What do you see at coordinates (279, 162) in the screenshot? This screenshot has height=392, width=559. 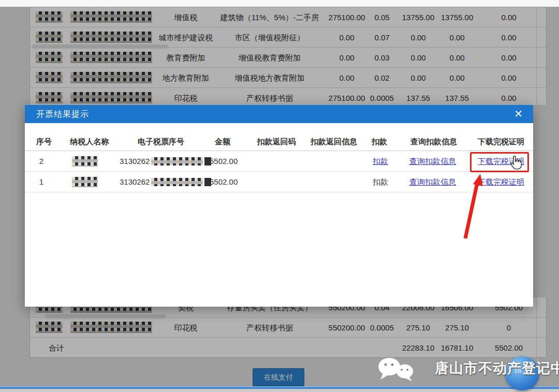 I see `dialog-table: 序号纳税人名称电子税票序号金额扣款返回码扣款返回信息扣款查询扣款信息下载完税证明…` at bounding box center [279, 162].